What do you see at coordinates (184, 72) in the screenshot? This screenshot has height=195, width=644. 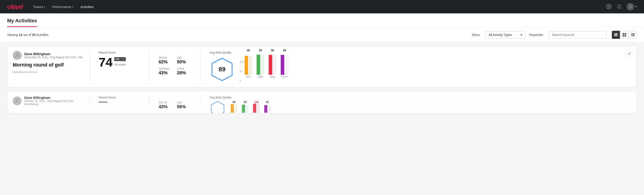 I see `stat-1putt: 1 Putt 28%` at bounding box center [184, 72].